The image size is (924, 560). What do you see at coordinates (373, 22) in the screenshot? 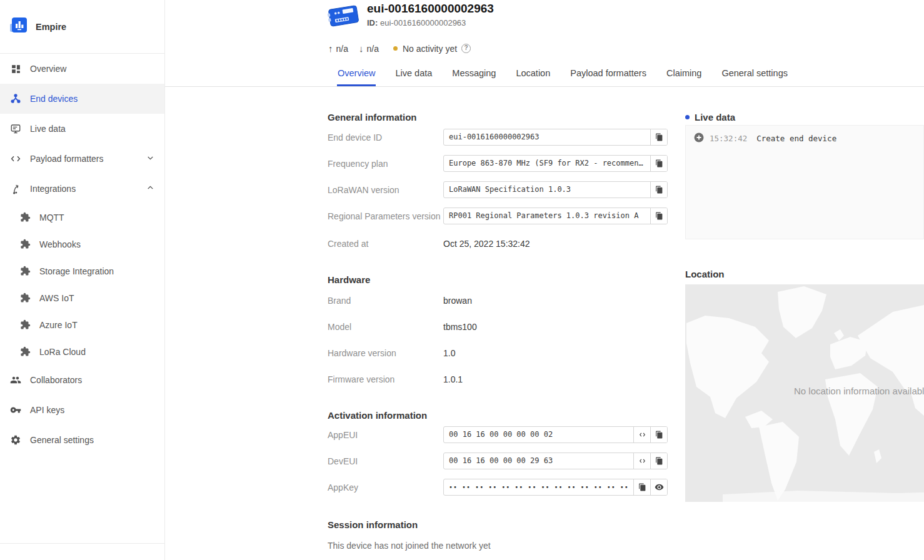
I see `device-id-label: ID:` at bounding box center [373, 22].